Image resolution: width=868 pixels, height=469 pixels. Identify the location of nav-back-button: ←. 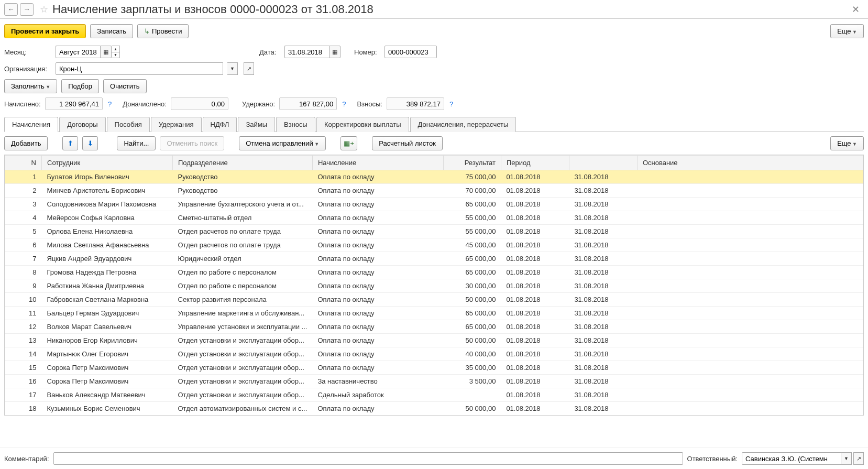
(11, 9).